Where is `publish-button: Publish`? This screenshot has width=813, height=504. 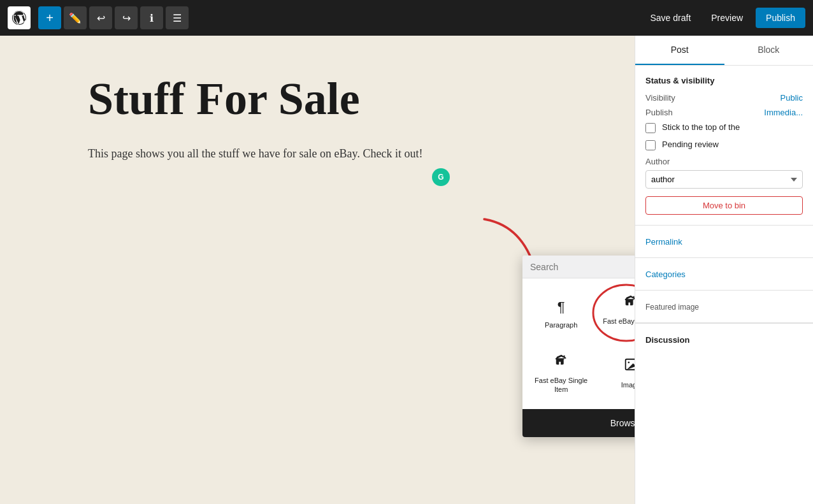 publish-button: Publish is located at coordinates (781, 18).